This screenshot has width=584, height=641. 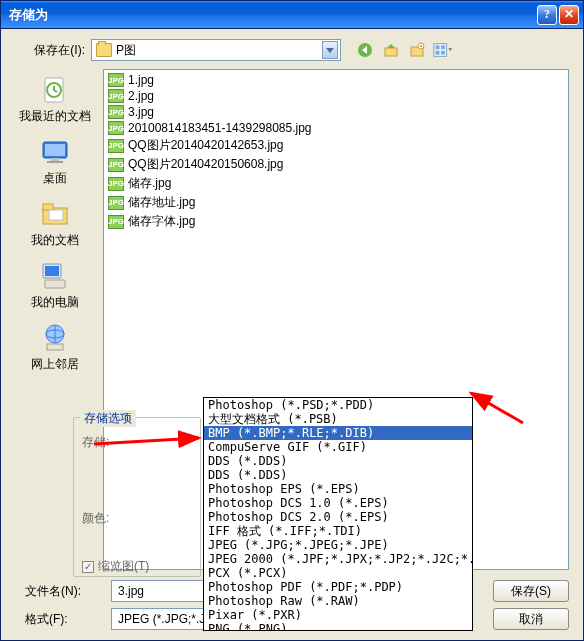 What do you see at coordinates (55, 90) in the screenshot?
I see `recent-docs-icon` at bounding box center [55, 90].